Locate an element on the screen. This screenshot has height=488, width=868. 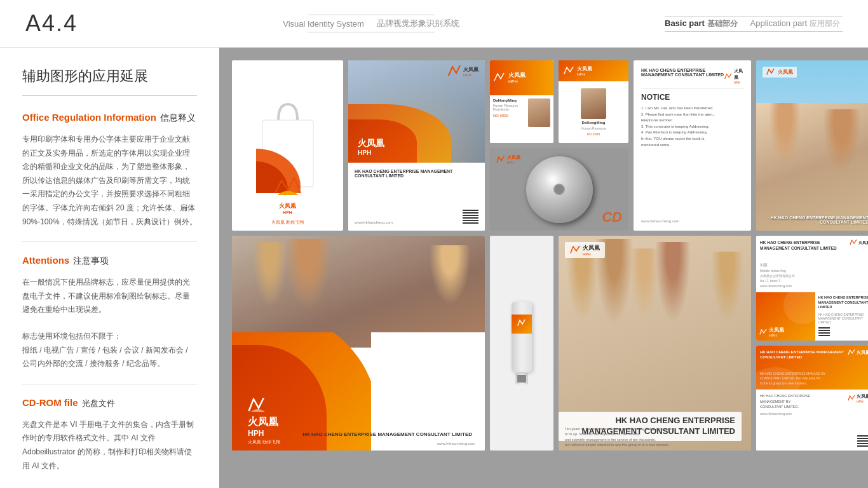
header-center: Visual Identity System 品牌视觉形象识别系统 is located at coordinates (371, 24).